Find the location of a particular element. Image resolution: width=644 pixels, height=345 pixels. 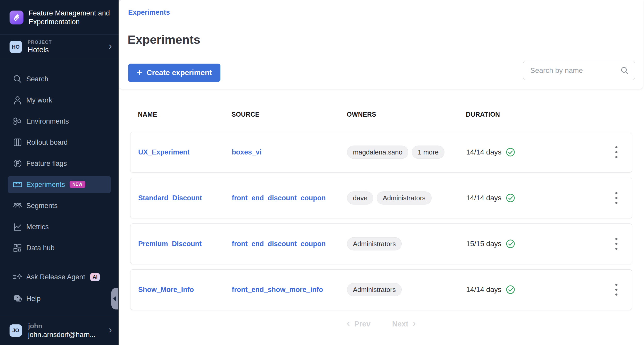

experiment-source-link: front_end_show_more_info is located at coordinates (277, 290).